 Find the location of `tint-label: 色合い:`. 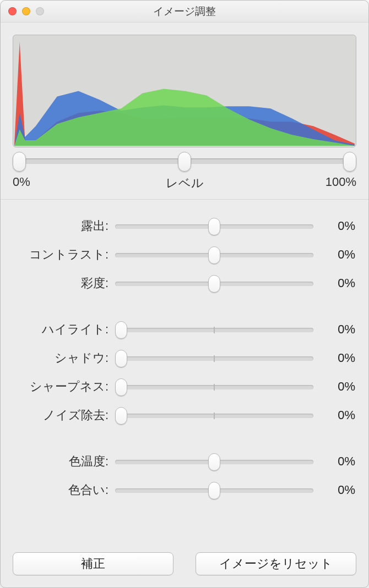

tint-label: 色合い: is located at coordinates (62, 490).